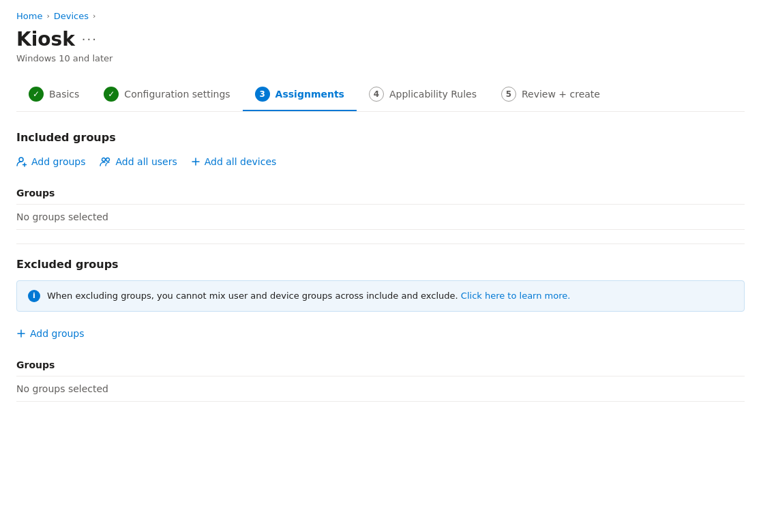  I want to click on wizard-step-assignments: 3 Assignments, so click(300, 95).